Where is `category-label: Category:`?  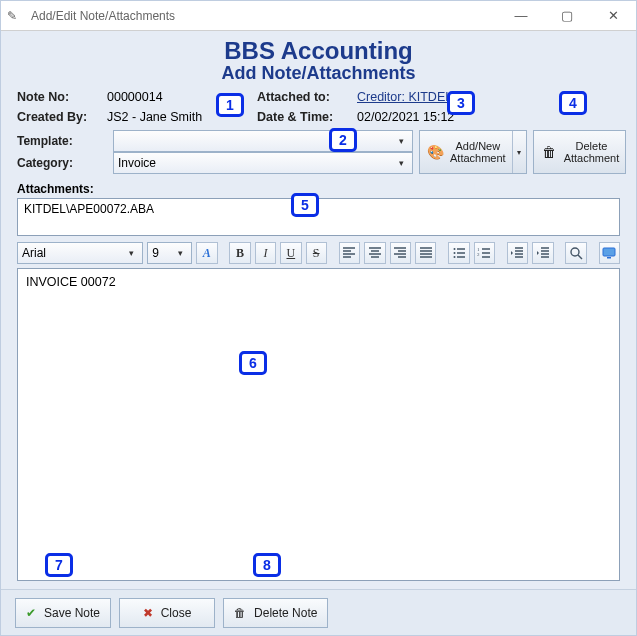
category-label: Category: is located at coordinates (62, 163).